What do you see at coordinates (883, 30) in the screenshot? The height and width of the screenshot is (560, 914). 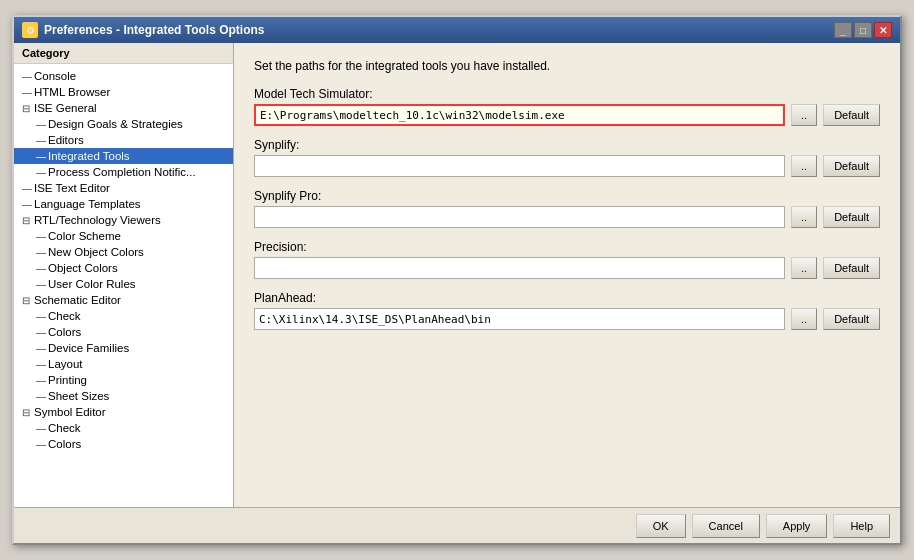 I see `close-button: ✕` at bounding box center [883, 30].